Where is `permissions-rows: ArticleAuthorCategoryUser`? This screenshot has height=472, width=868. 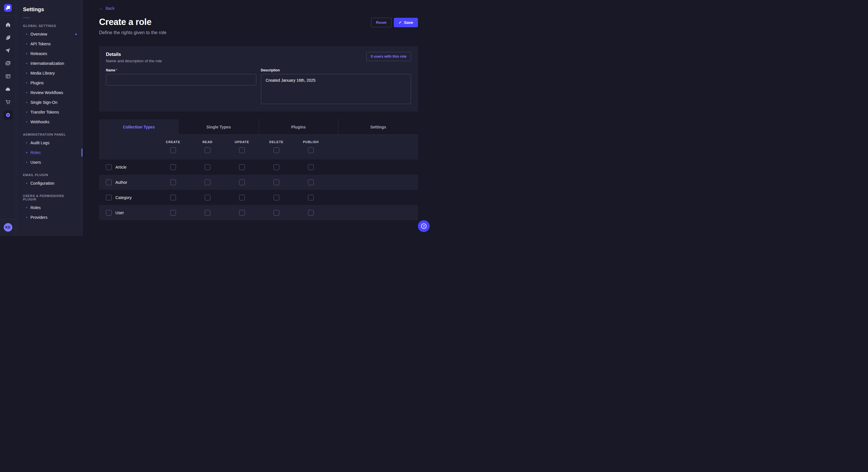
permissions-rows: ArticleAuthorCategoryUser is located at coordinates (258, 190).